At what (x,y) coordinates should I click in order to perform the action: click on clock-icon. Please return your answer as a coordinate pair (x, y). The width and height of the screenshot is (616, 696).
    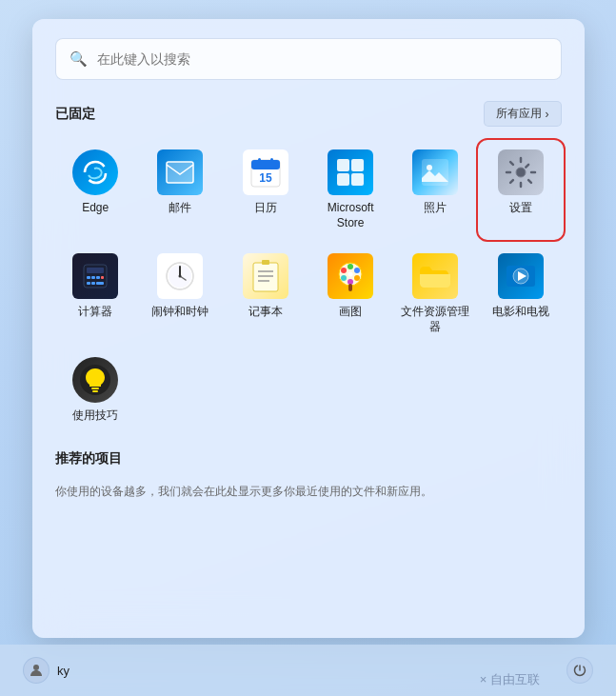
    Looking at the image, I should click on (180, 276).